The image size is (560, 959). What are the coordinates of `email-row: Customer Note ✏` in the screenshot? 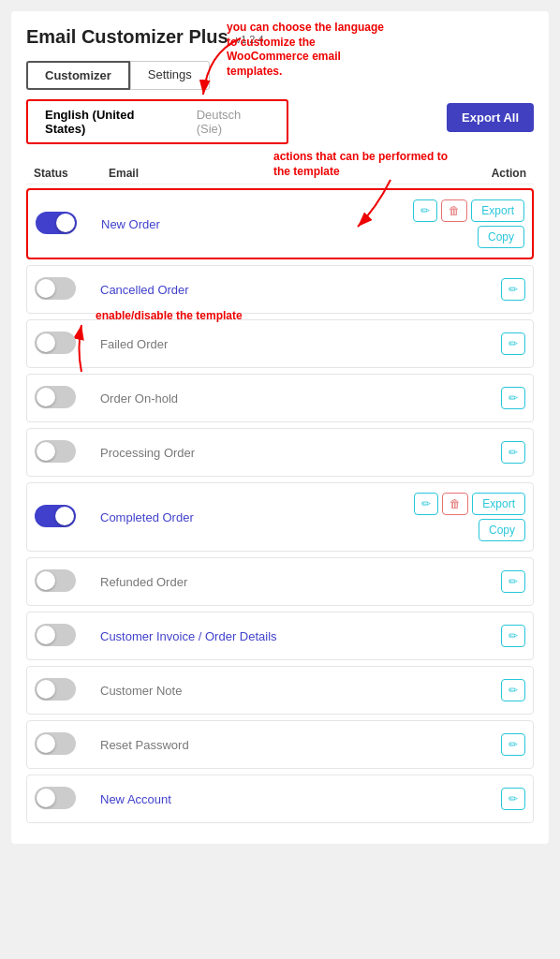 It's located at (280, 690).